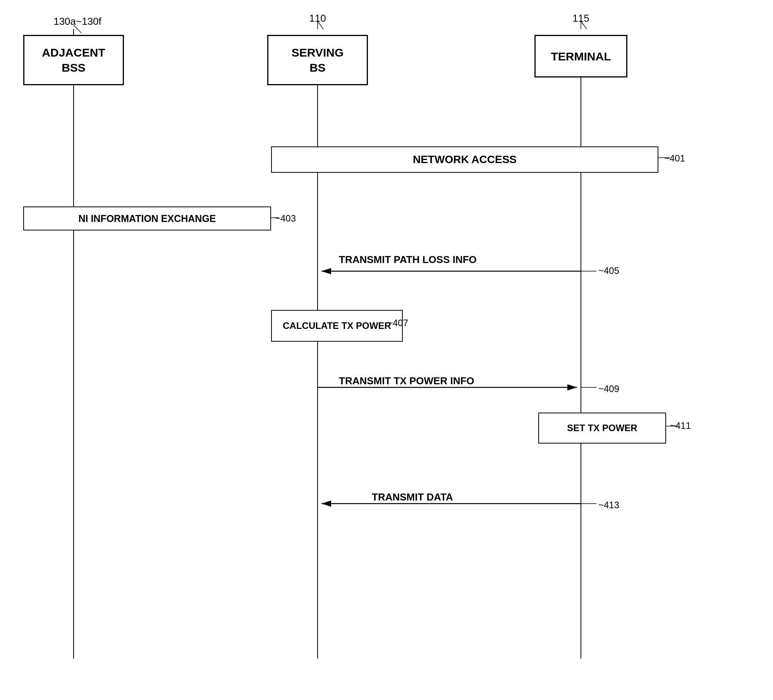 The height and width of the screenshot is (700, 773). What do you see at coordinates (337, 325) in the screenshot?
I see `calculate-tx-power-label: CALCULATE TX POWER` at bounding box center [337, 325].